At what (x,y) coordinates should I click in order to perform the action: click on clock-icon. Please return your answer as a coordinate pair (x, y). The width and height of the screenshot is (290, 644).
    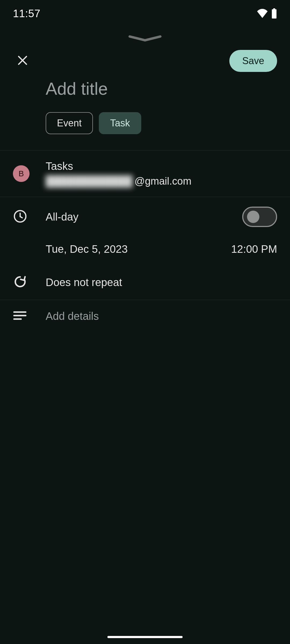
    Looking at the image, I should click on (20, 217).